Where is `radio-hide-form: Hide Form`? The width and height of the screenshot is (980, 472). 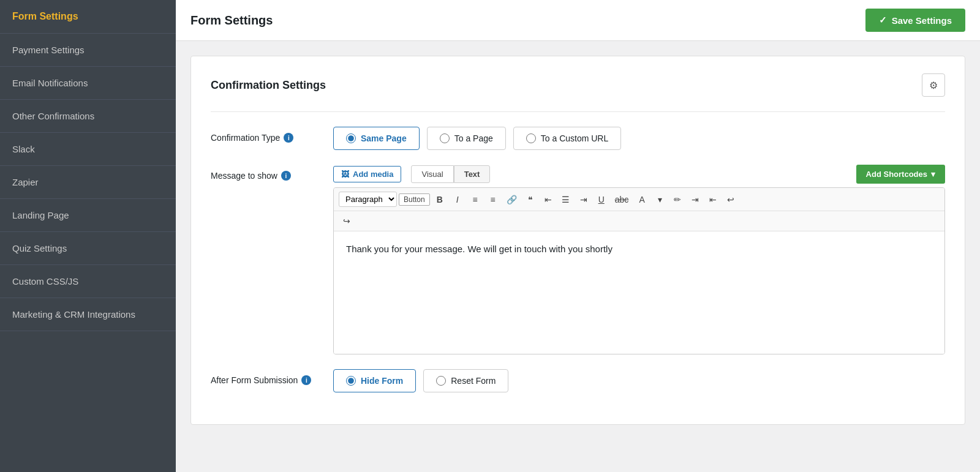
radio-hide-form: Hide Form is located at coordinates (375, 381).